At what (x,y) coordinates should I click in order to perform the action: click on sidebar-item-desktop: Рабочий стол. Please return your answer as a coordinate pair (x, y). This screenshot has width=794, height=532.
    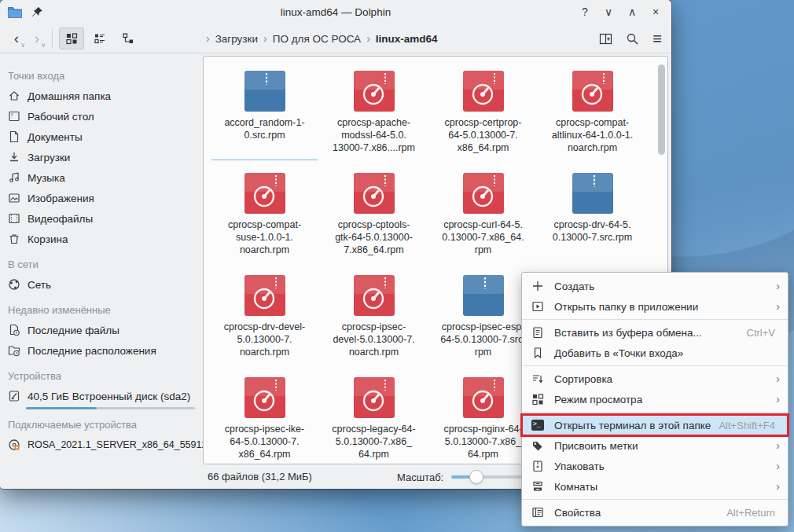
    Looking at the image, I should click on (101, 116).